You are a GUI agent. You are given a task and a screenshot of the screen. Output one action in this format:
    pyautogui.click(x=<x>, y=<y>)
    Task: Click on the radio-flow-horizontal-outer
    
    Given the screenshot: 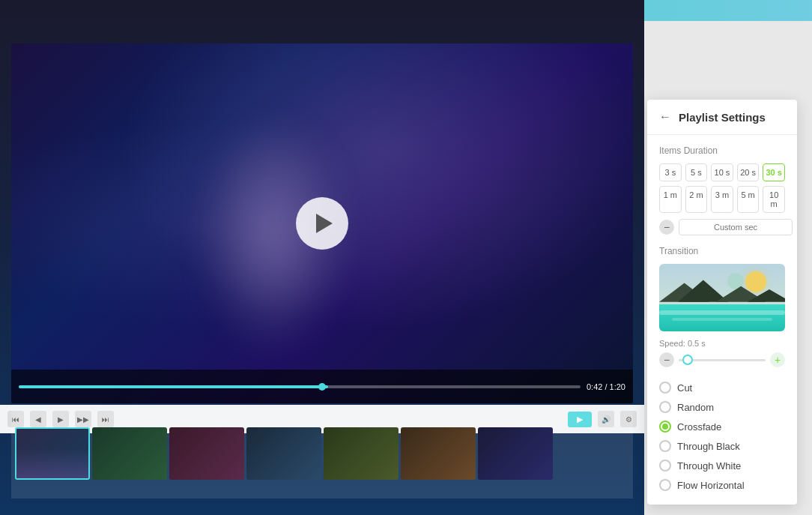 What is the action you would take?
    pyautogui.click(x=665, y=485)
    